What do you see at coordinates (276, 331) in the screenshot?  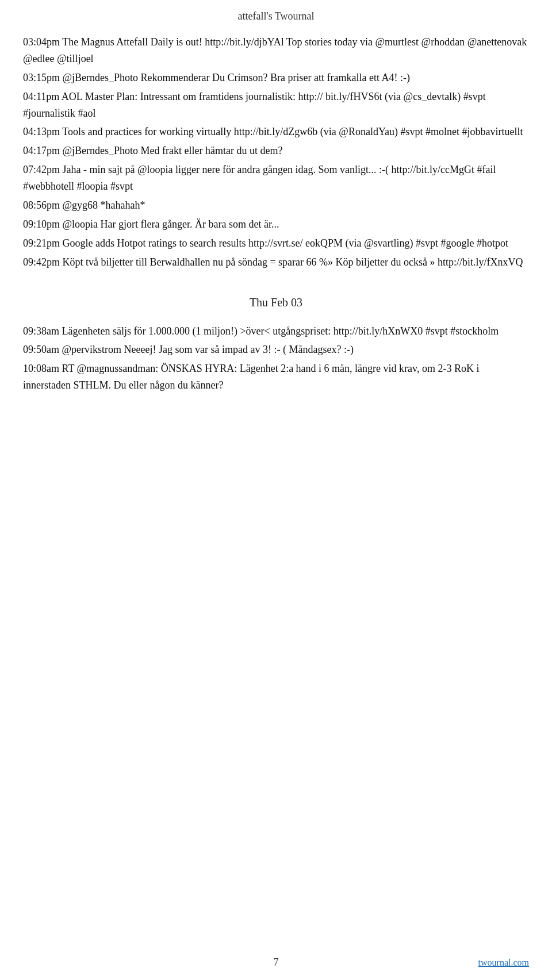 I see `tweet-11: 09:38am Lägenheten säljs för 1.000.000 (…` at bounding box center [276, 331].